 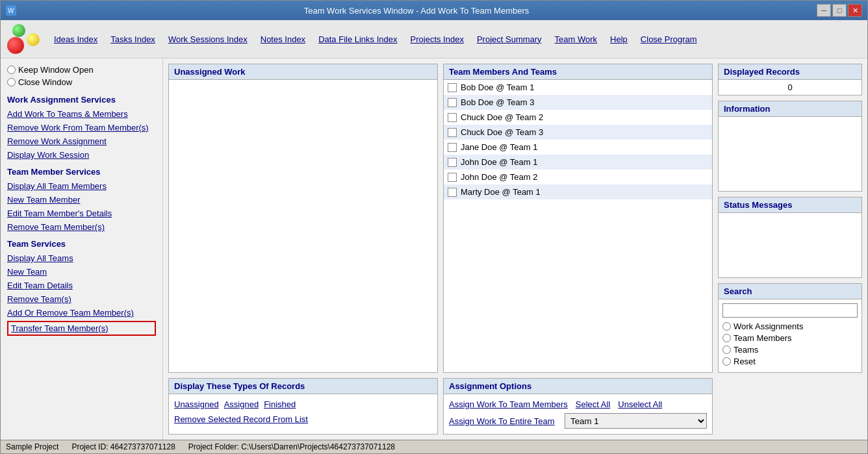 What do you see at coordinates (578, 404) in the screenshot?
I see `assign-to-members-row: Assign Work To Team Members Select All U…` at bounding box center [578, 404].